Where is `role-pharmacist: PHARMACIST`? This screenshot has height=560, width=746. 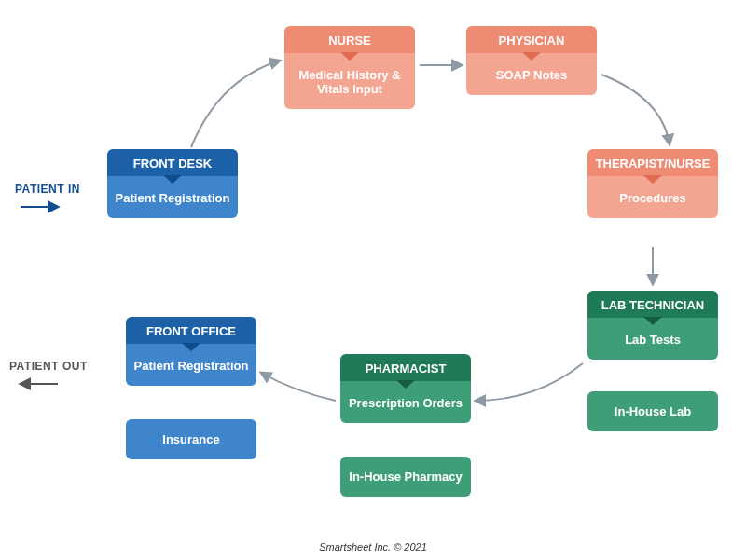
role-pharmacist: PHARMACIST is located at coordinates (406, 367).